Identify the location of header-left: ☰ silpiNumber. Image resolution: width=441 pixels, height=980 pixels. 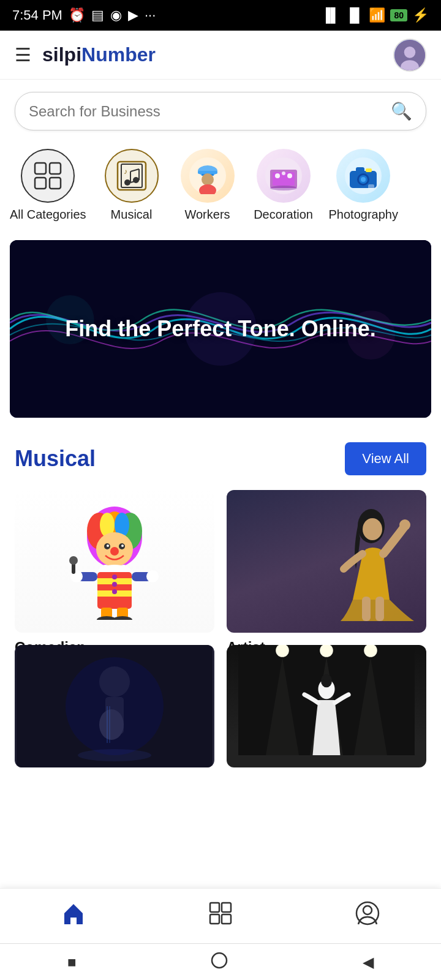
(85, 55).